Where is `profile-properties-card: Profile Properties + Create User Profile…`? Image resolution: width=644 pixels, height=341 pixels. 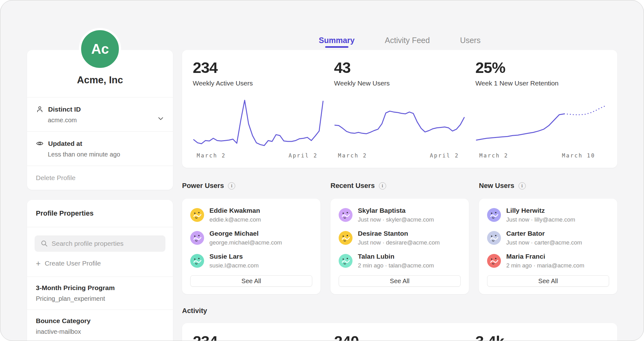 profile-properties-card: Profile Properties + Create User Profile… is located at coordinates (100, 270).